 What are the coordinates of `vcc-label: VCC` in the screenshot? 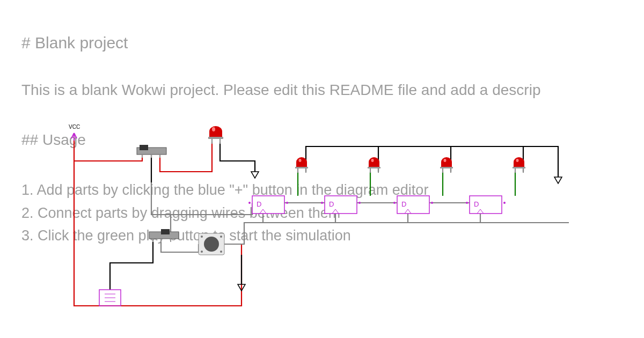 It's located at (74, 127).